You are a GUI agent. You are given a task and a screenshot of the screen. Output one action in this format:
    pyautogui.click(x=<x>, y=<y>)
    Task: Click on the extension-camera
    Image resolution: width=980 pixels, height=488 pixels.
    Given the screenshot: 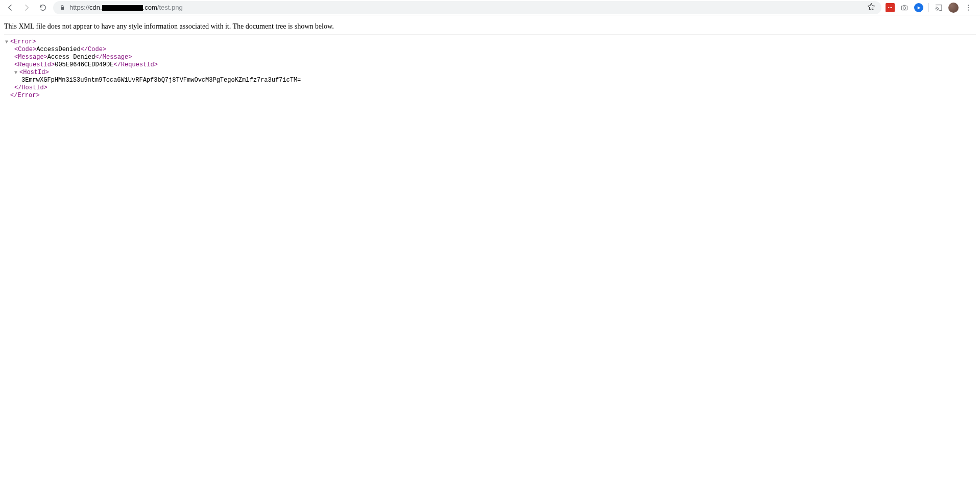 What is the action you would take?
    pyautogui.click(x=904, y=8)
    